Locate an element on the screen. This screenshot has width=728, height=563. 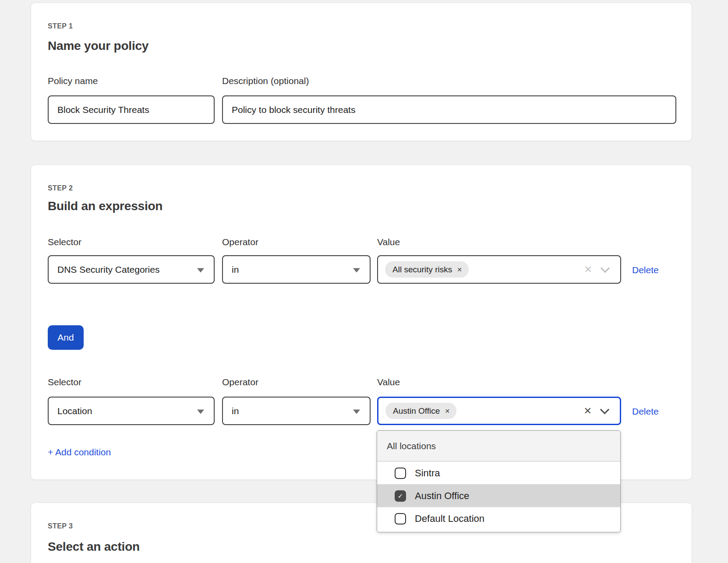
value-tag: Austin Office ✕ is located at coordinates (421, 411).